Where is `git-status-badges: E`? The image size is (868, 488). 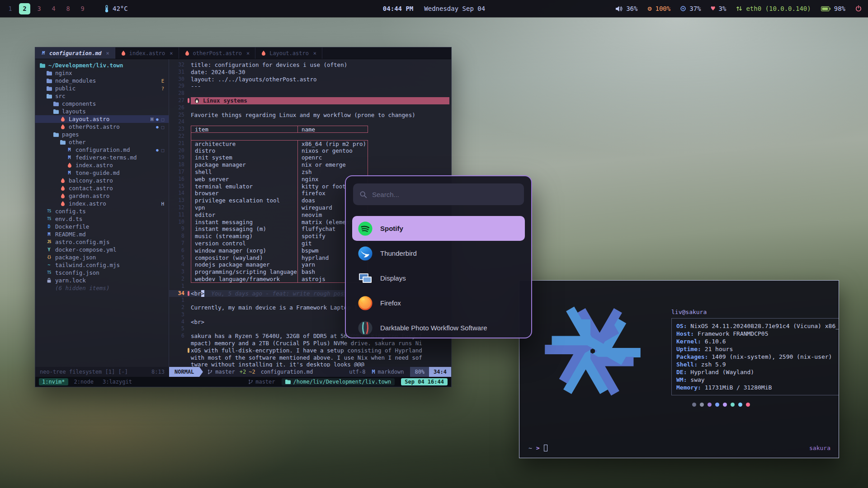 git-status-badges: E is located at coordinates (163, 81).